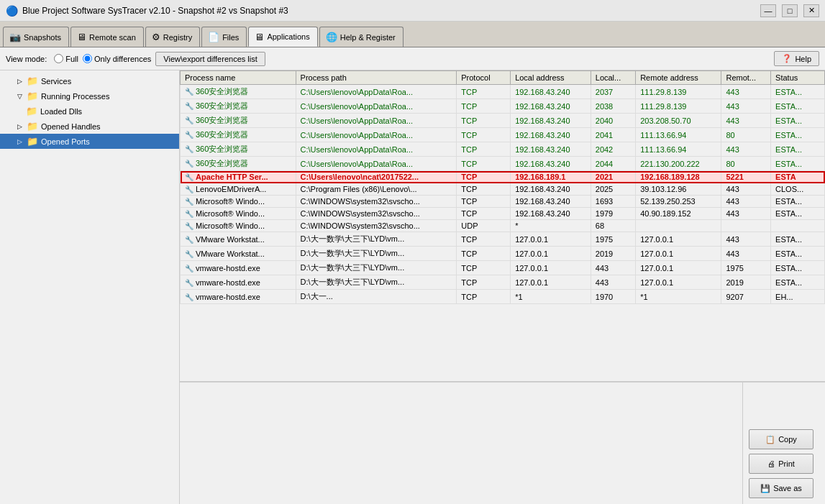 This screenshot has height=504, width=825. I want to click on copy-icon: 📋, so click(770, 440).